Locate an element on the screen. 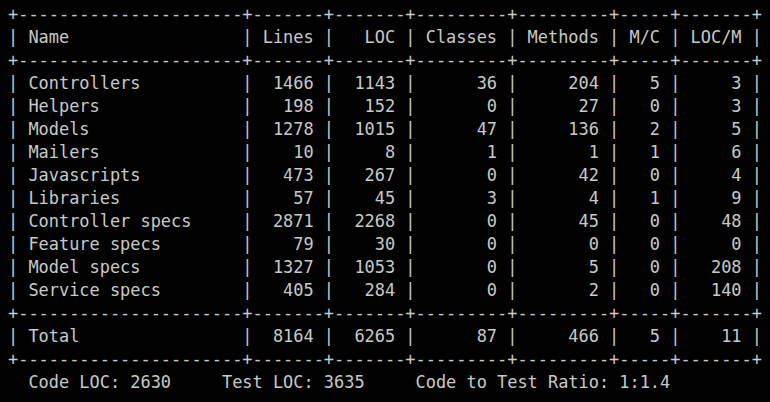 The height and width of the screenshot is (402, 770). table-row: | Javascripts | 473 | 267 | 0 | 42 | 0 |… is located at coordinates (389, 176).